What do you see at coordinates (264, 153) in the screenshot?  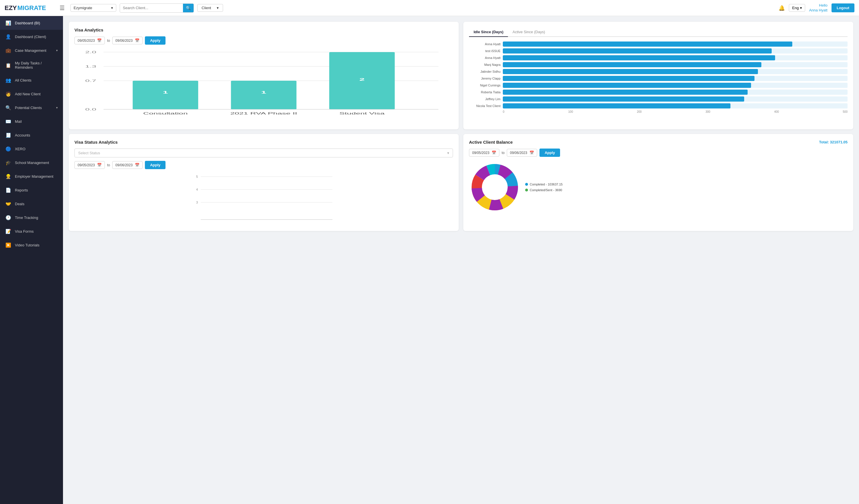 I see `status-select: Select Status ▾` at bounding box center [264, 153].